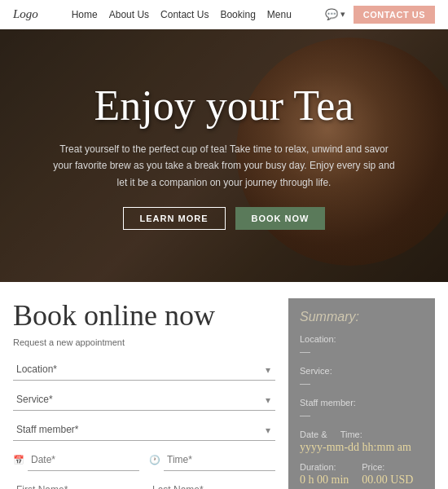 Image resolution: width=448 pixels, height=489 pixels. Describe the element at coordinates (388, 467) in the screenshot. I see `summary-price-label: Price:` at that location.